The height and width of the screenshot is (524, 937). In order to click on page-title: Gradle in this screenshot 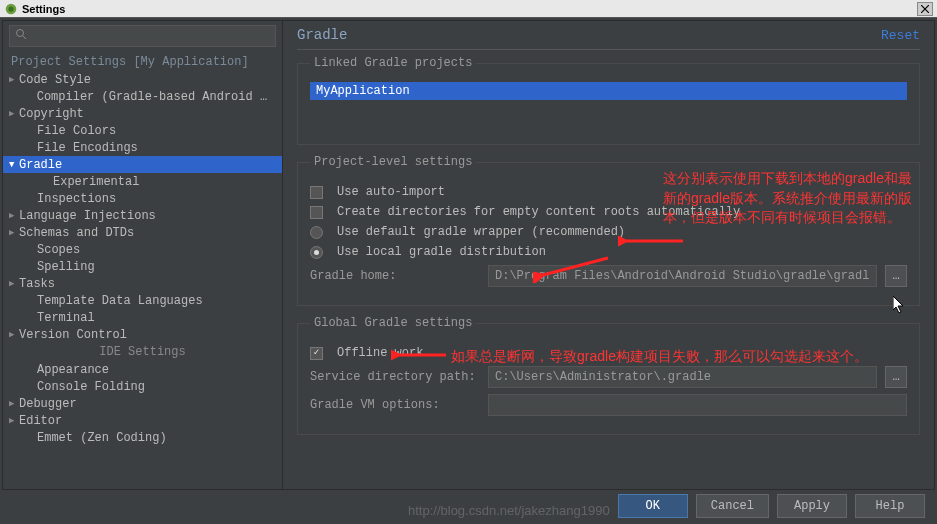, I will do `click(322, 35)`.